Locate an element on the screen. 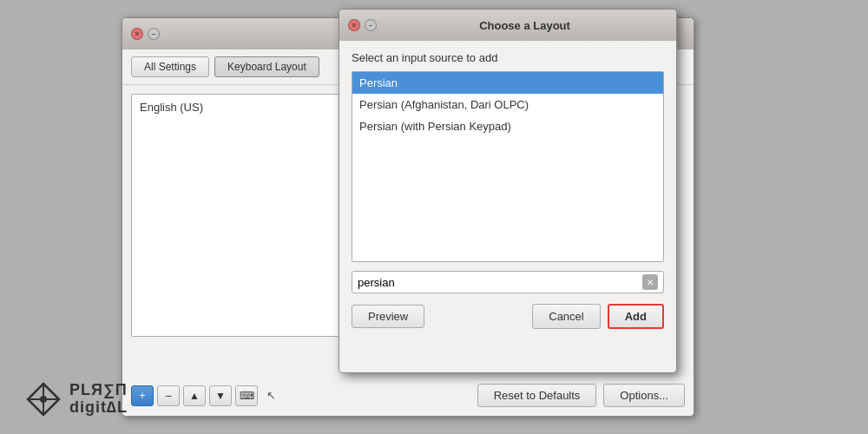  logo-icon is located at coordinates (43, 399).